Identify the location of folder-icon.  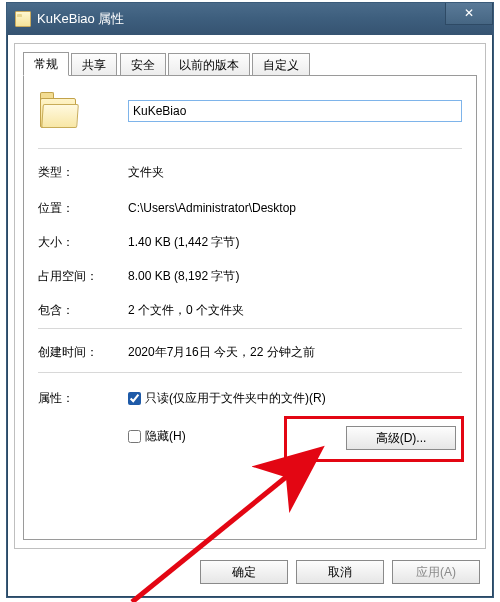
(23, 19).